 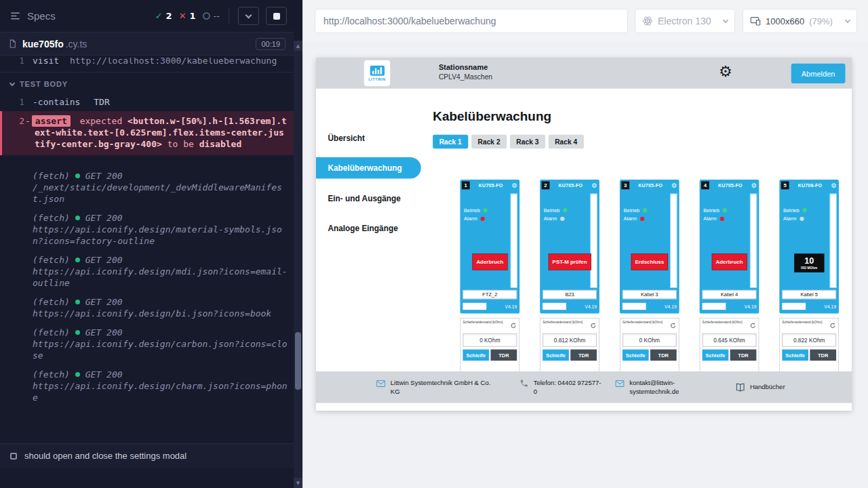 I want to click on status-indicator: PST-M prüfen, so click(x=570, y=262).